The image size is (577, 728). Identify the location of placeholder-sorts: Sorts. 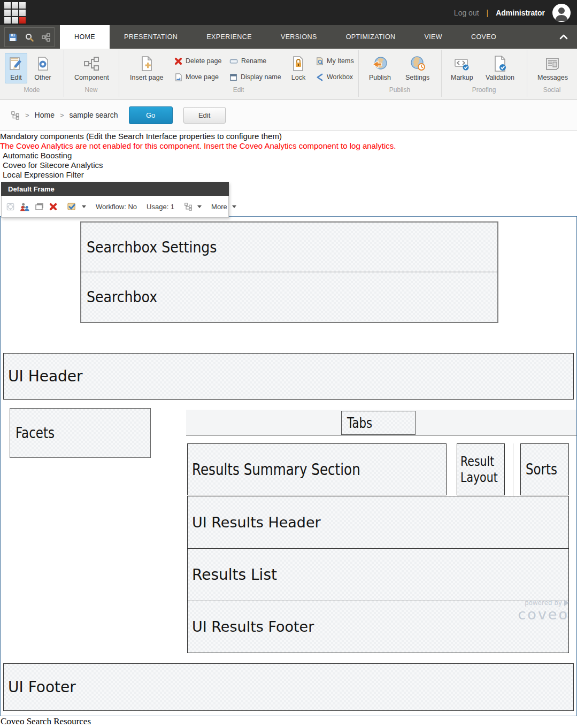
(544, 470).